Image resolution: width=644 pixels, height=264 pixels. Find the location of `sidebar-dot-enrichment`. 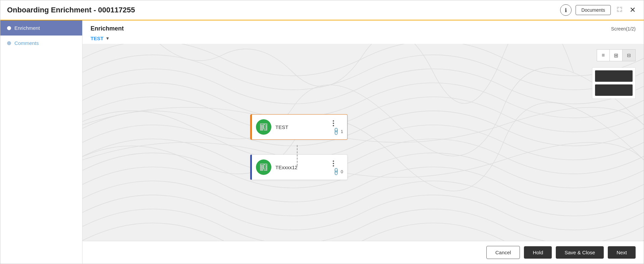

sidebar-dot-enrichment is located at coordinates (9, 28).